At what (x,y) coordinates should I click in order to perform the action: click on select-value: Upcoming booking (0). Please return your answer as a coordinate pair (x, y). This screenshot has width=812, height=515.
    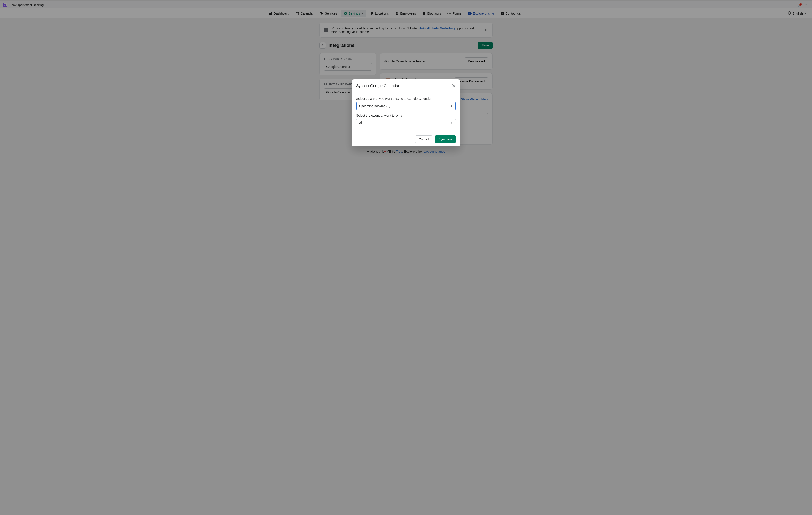
    Looking at the image, I should click on (375, 106).